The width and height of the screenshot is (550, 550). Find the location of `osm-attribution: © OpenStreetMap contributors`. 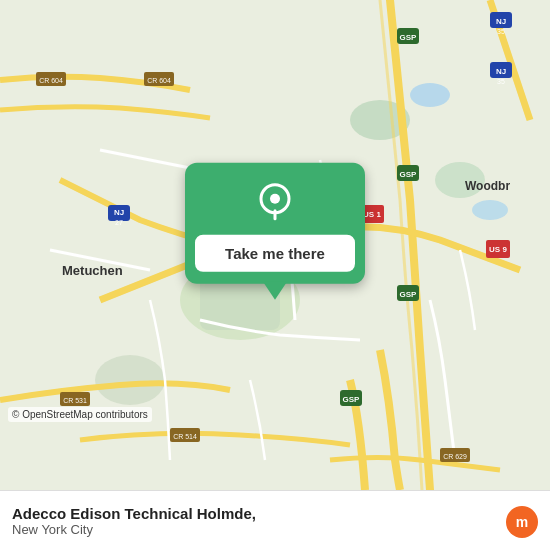

osm-attribution: © OpenStreetMap contributors is located at coordinates (80, 414).